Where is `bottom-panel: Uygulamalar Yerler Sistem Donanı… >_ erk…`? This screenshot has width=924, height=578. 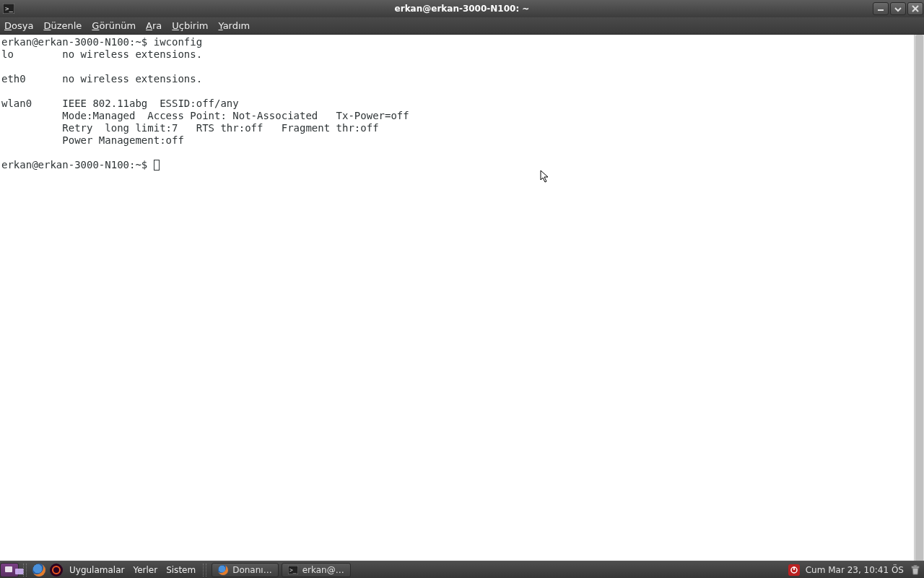 bottom-panel: Uygulamalar Yerler Sistem Donanı… >_ erk… is located at coordinates (462, 569).